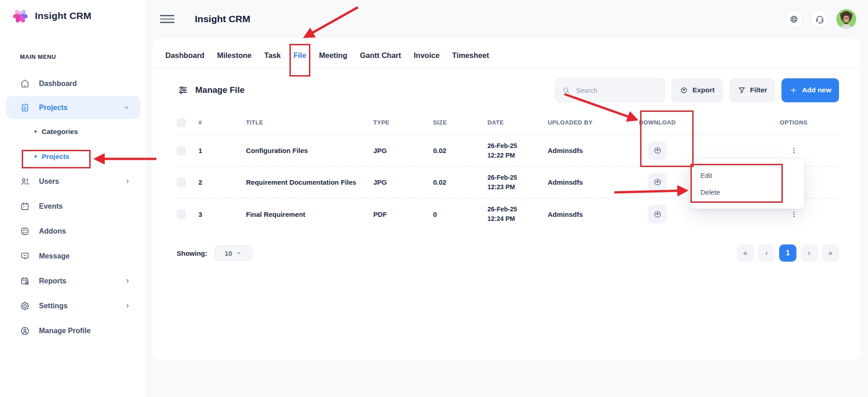 Image resolution: width=868 pixels, height=397 pixels. I want to click on per-page-select: 10, so click(234, 253).